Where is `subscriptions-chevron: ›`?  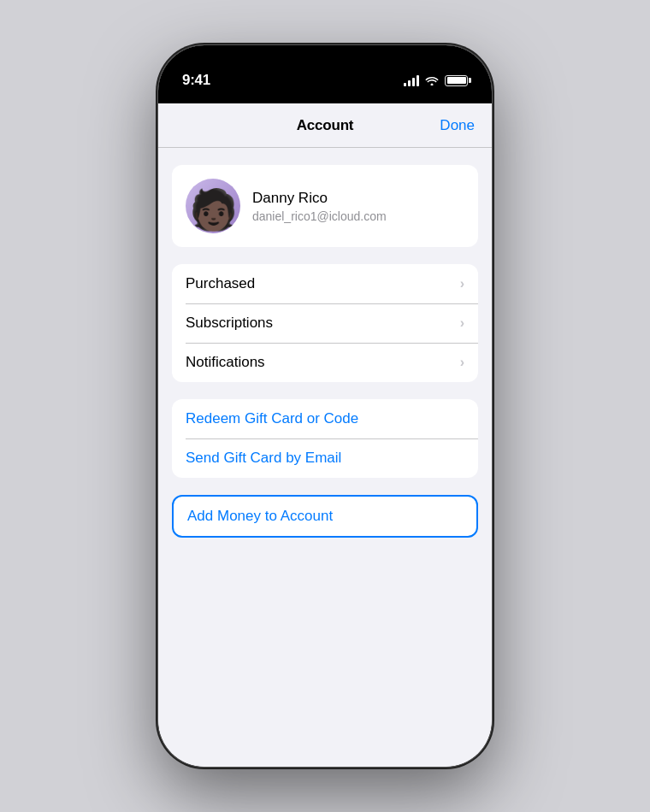
subscriptions-chevron: › is located at coordinates (462, 323).